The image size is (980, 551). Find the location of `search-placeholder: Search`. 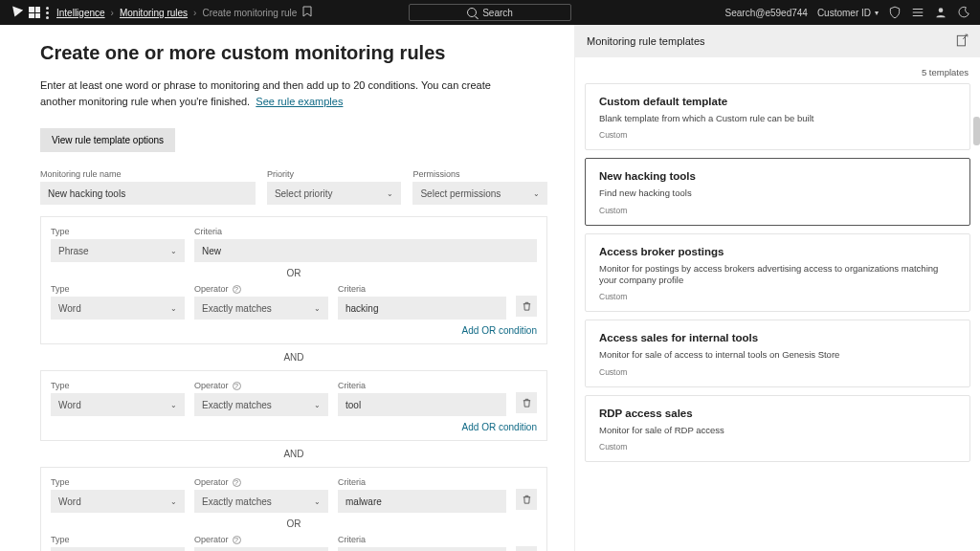

search-placeholder: Search is located at coordinates (498, 13).